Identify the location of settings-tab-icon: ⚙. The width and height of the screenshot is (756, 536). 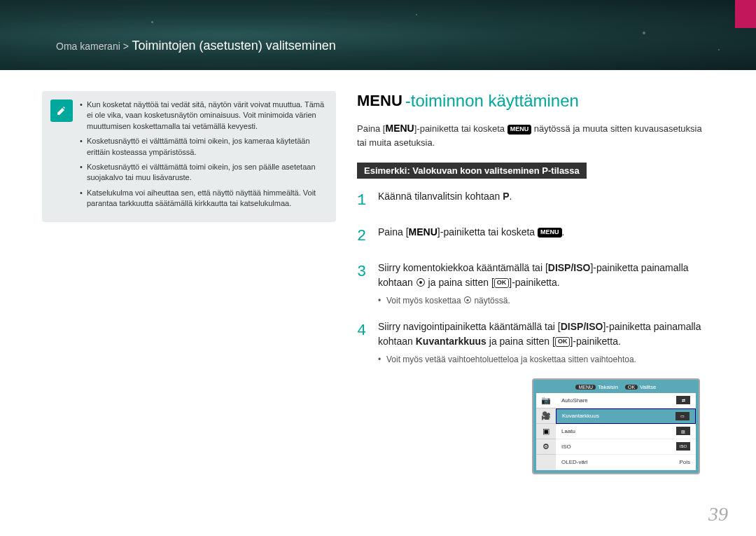
(546, 447).